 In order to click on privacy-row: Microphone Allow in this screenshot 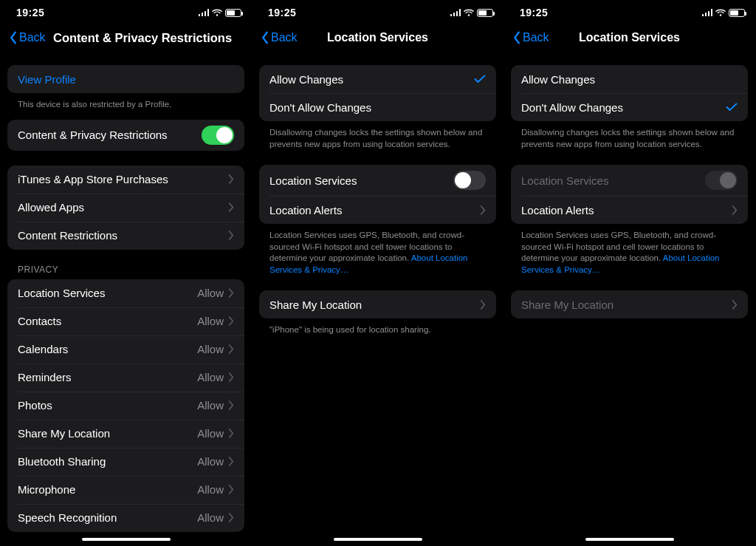, I will do `click(126, 490)`.